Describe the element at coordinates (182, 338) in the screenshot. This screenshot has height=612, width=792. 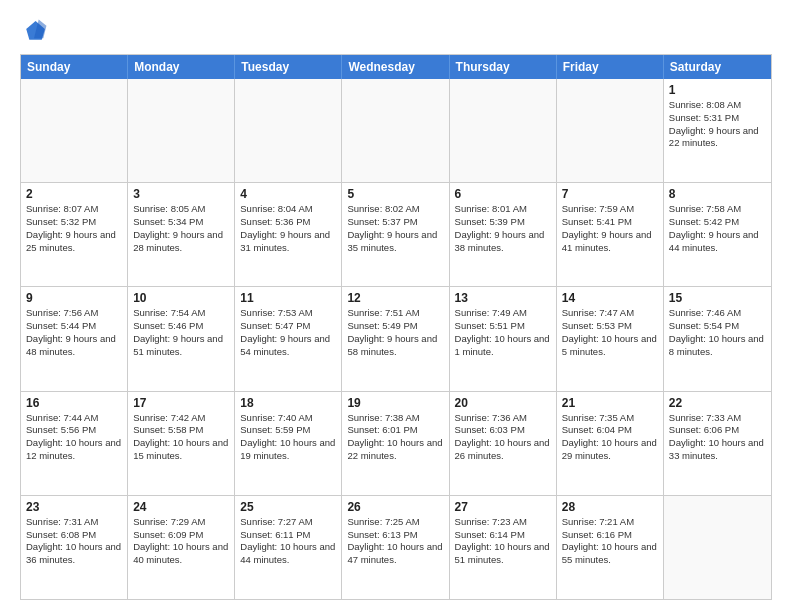
I see `calendar-cell: 10Sunrise: 7:54 AM Sunset: 5:46 PM Dayli…` at that location.